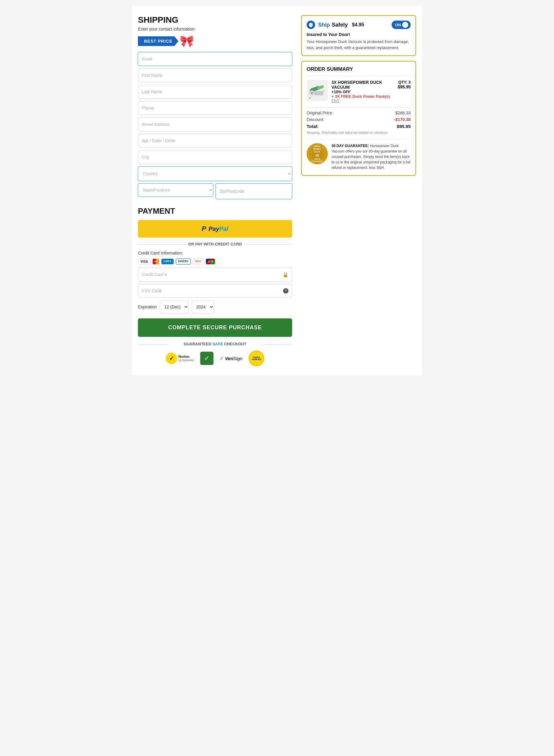  What do you see at coordinates (359, 25) in the screenshot?
I see `shipsafely-header: ShipSafely $4.95 ON` at bounding box center [359, 25].